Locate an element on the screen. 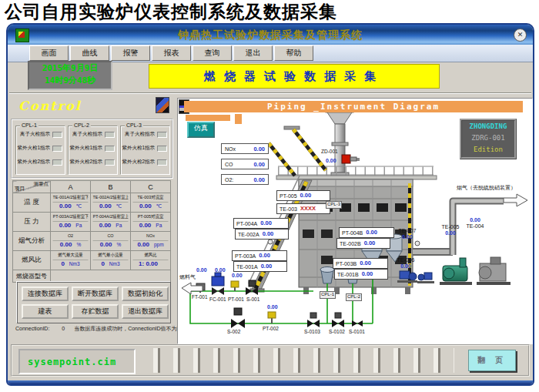  brand-model: ZDRG-001 is located at coordinates (488, 139).